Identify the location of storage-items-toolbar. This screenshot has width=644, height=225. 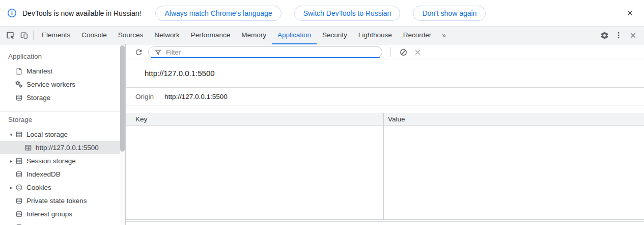
(385, 52).